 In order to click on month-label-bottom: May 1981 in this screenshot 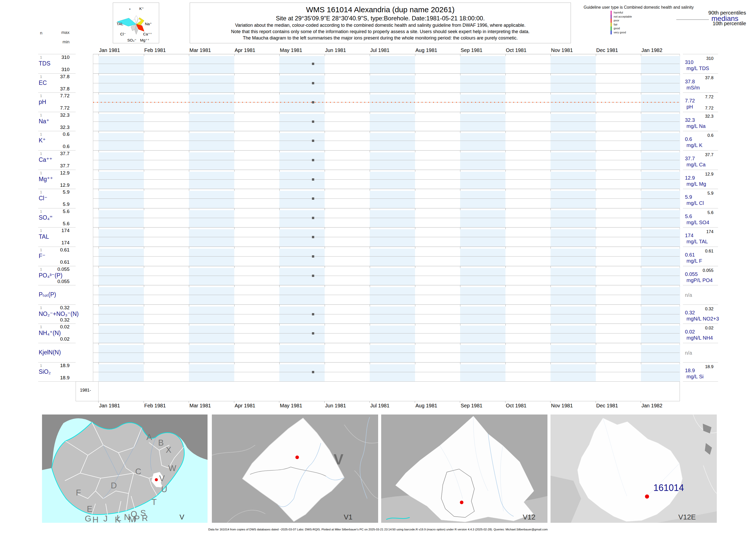, I will do `click(291, 406)`.